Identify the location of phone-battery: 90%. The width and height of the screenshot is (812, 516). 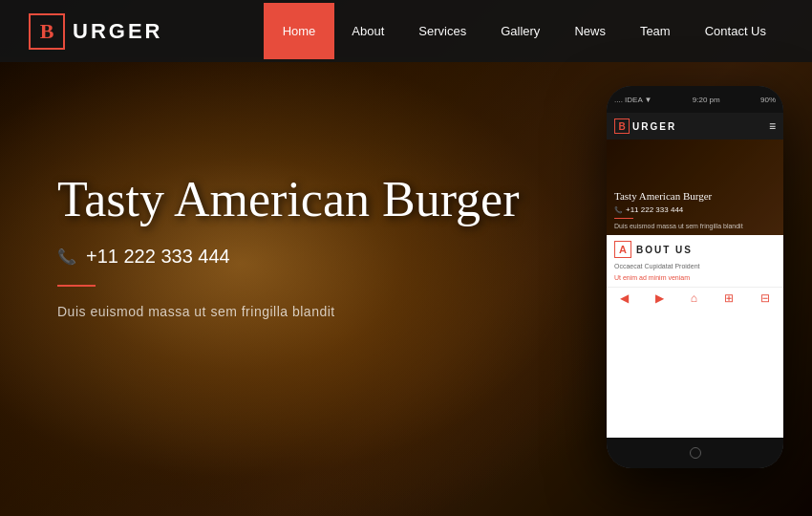
(768, 99).